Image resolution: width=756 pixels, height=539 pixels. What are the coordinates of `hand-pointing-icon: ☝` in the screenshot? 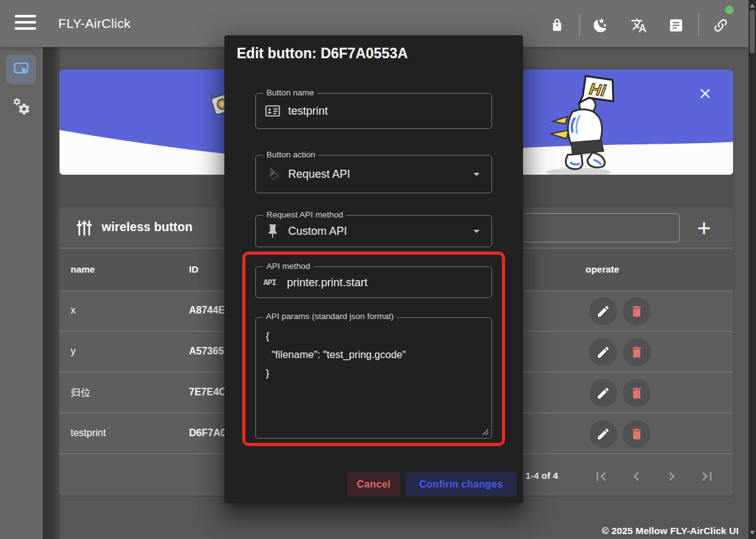 It's located at (273, 175).